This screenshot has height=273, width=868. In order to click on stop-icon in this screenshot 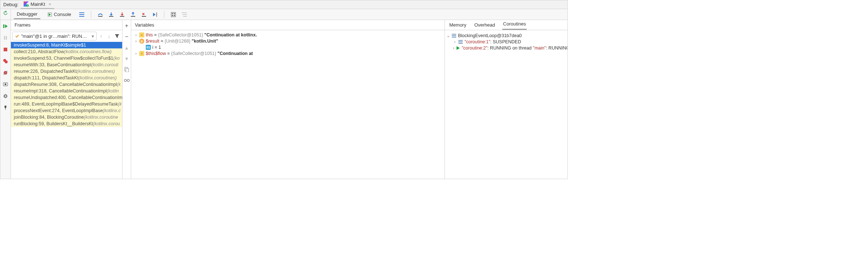, I will do `click(5, 50)`.